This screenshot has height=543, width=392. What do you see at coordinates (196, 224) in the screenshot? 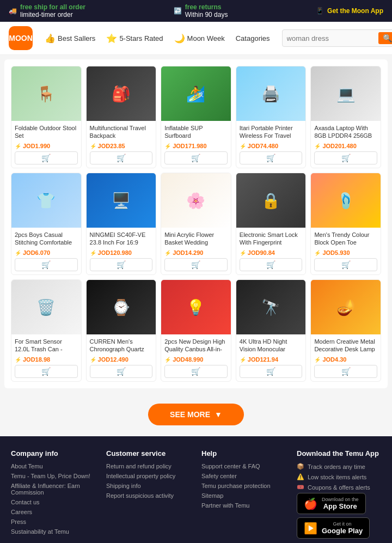
I see `product-card: 🌸 Mini Acrylic Flower Basket Wedding Cen…` at bounding box center [196, 224].